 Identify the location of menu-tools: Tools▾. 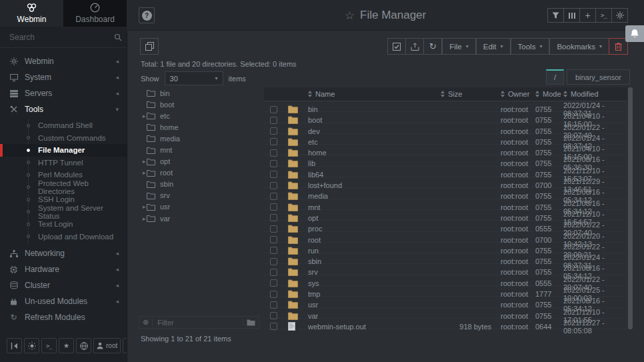
(531, 47).